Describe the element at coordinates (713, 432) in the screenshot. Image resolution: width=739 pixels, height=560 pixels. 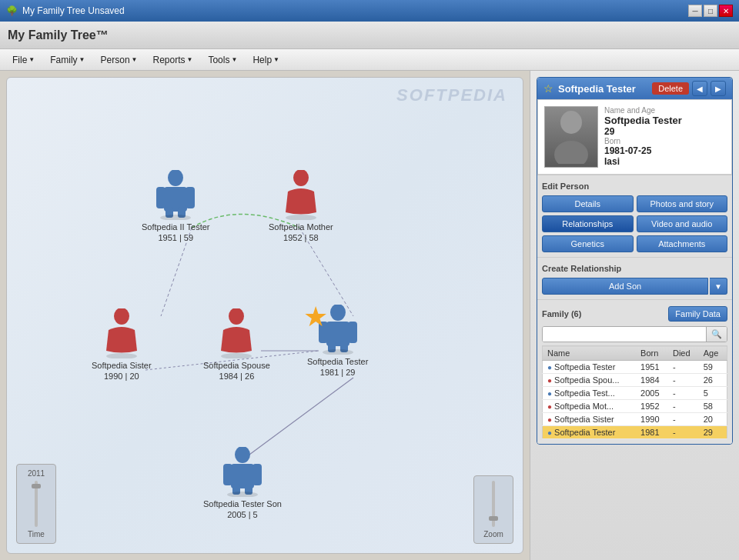
I see `family-member-age: 29` at that location.